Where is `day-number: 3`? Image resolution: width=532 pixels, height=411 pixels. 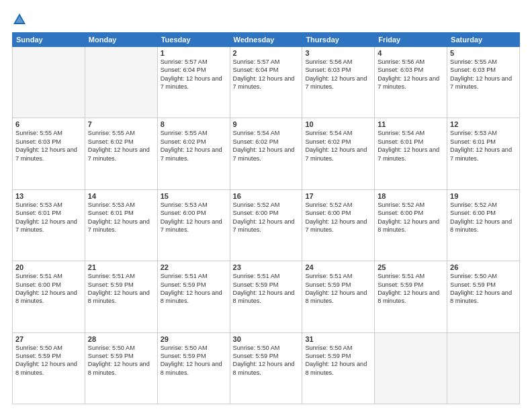 day-number: 3 is located at coordinates (339, 53).